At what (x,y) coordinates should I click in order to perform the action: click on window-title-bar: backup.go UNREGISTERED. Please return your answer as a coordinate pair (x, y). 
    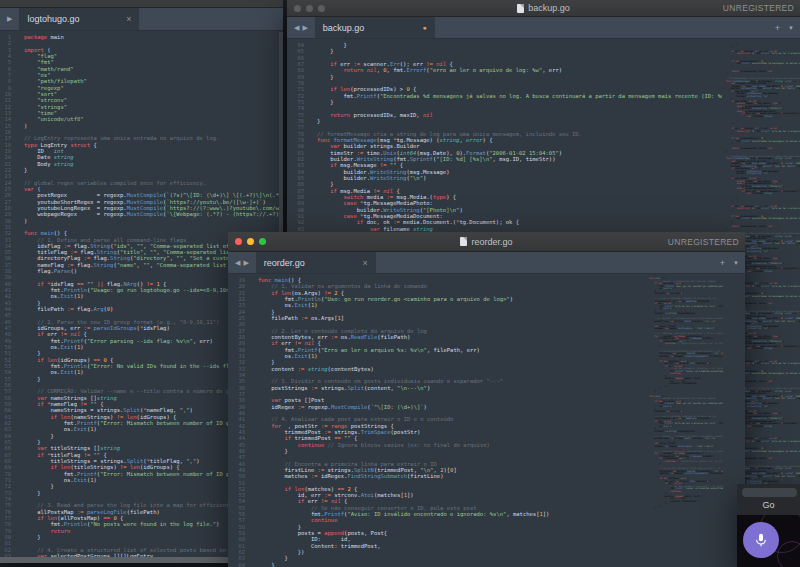
    Looking at the image, I should click on (544, 8).